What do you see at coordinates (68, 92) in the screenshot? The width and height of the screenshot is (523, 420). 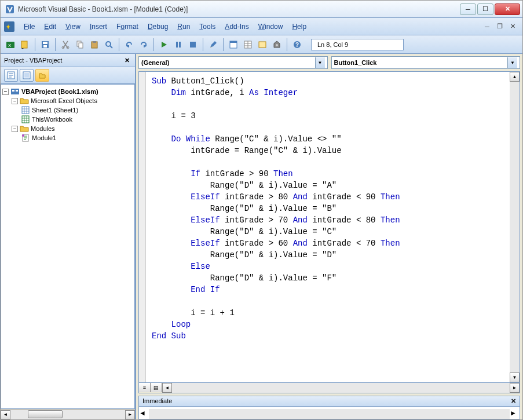 I see `tree-project-root: − VBAProject (Book1.xlsm)` at bounding box center [68, 92].